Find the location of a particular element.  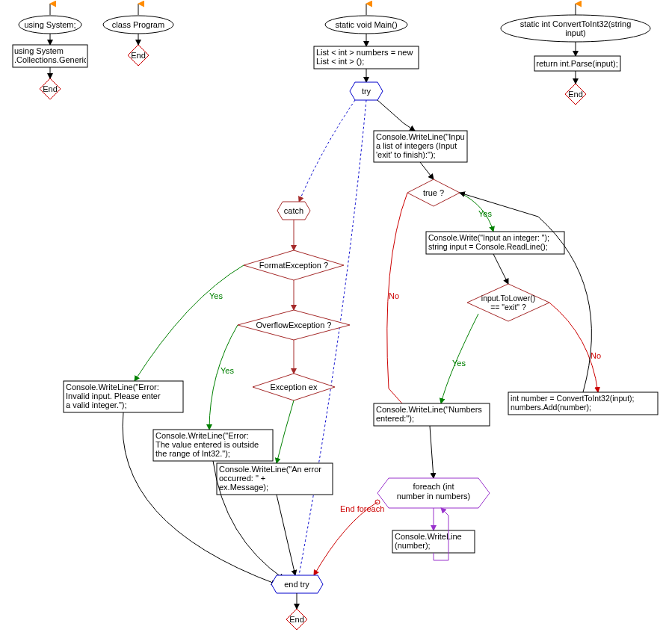

yes-label-1: Yes is located at coordinates (485, 214).